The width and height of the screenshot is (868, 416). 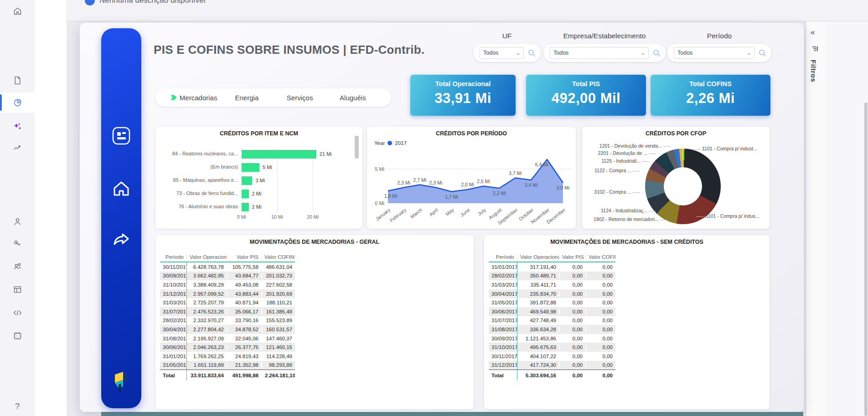 I want to click on nav-share-button, so click(x=121, y=239).